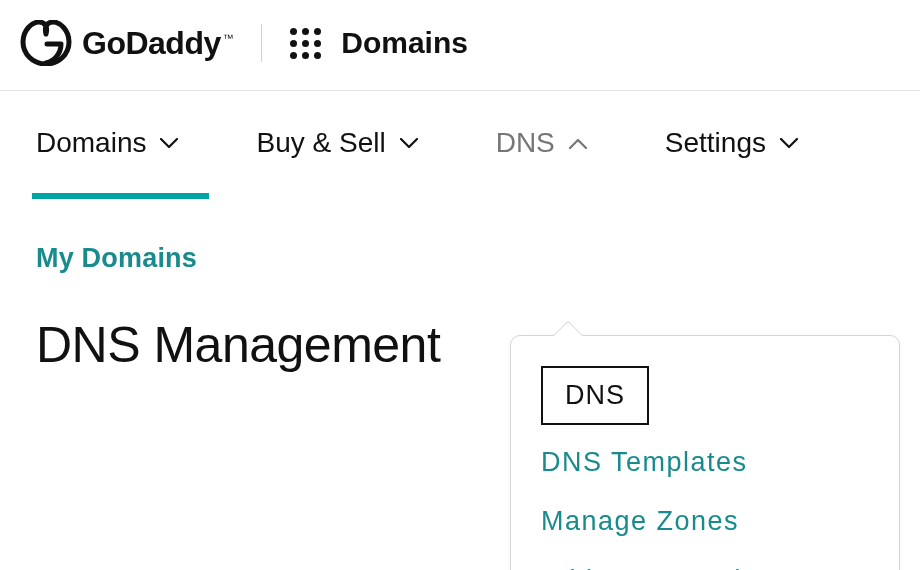  Describe the element at coordinates (404, 43) in the screenshot. I see `section-label: Domains` at that location.